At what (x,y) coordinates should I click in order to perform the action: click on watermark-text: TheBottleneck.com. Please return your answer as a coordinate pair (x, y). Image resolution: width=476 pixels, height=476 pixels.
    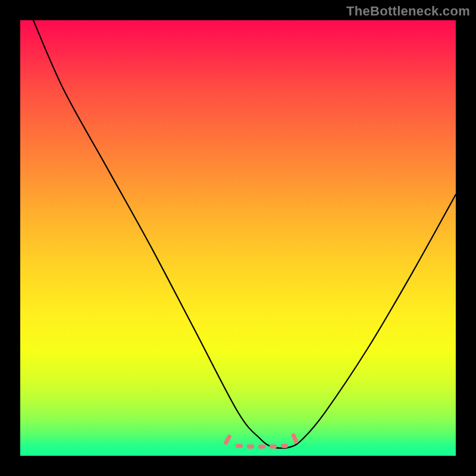
    Looking at the image, I should click on (408, 11).